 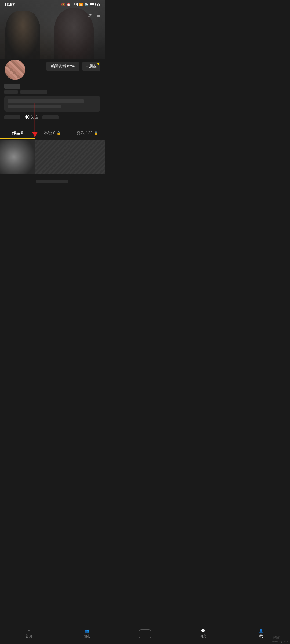 I want to click on likes-lock-icon: 🔒, so click(x=96, y=133).